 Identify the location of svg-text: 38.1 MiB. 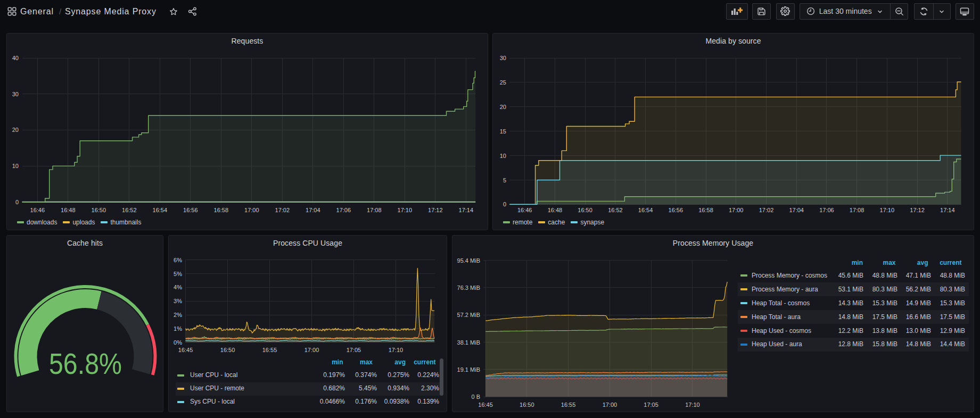
(468, 342).